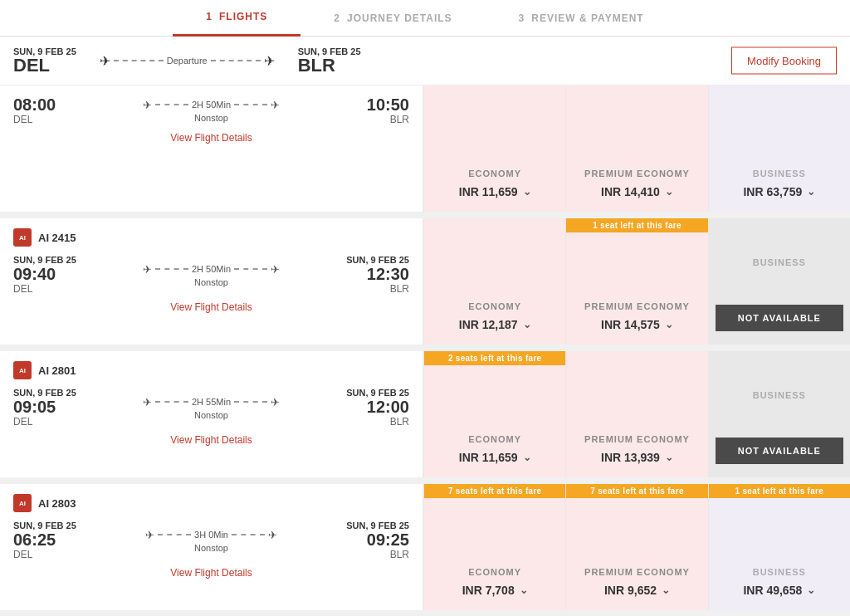 The image size is (850, 616). What do you see at coordinates (425, 18) in the screenshot?
I see `progress-bar: 1FLIGHTS2JOURNEY DETAILS3REVIEW & PAYMEN…` at bounding box center [425, 18].